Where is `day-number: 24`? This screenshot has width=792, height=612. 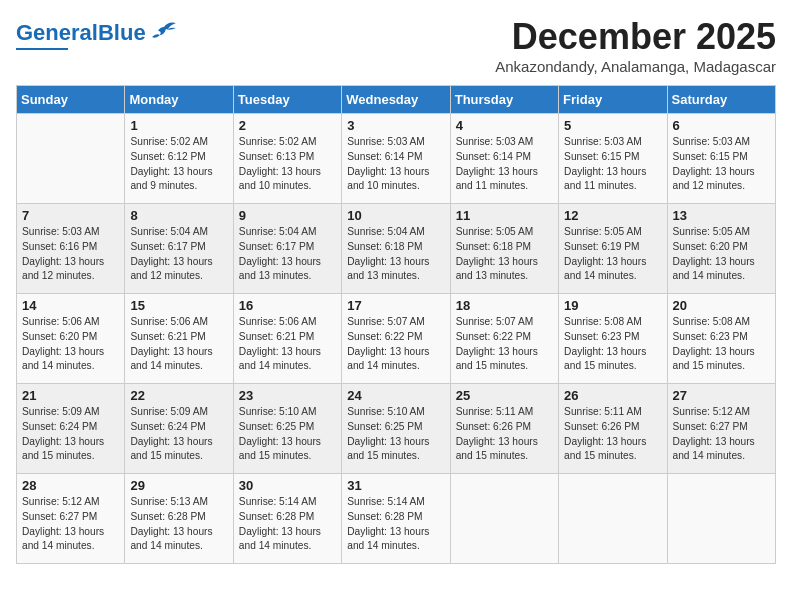
day-number: 24 is located at coordinates (396, 396).